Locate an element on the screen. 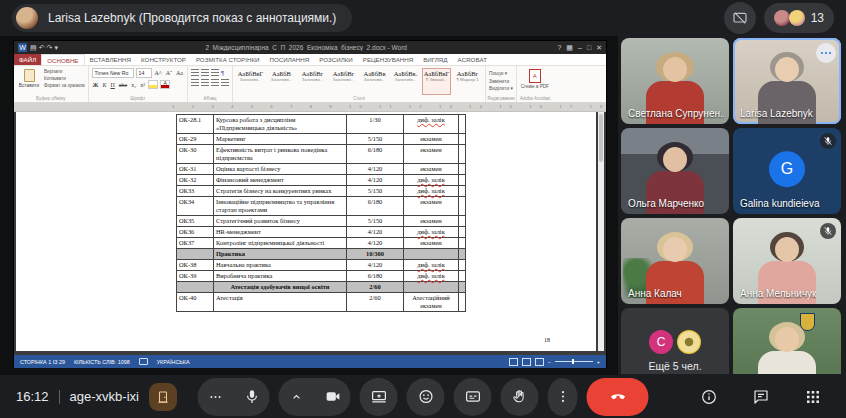  reactions-button is located at coordinates (426, 397).